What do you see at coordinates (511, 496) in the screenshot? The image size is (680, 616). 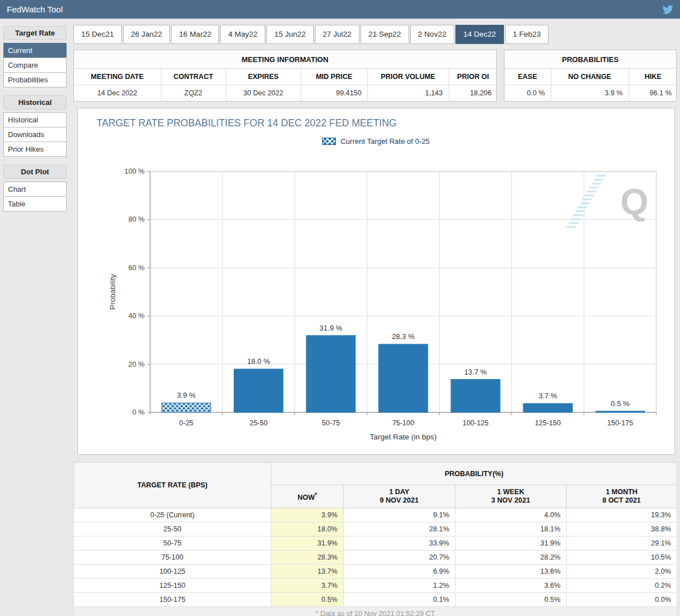 I see `subheader-1-week: 1 WEEK3 NOV 2021` at bounding box center [511, 496].